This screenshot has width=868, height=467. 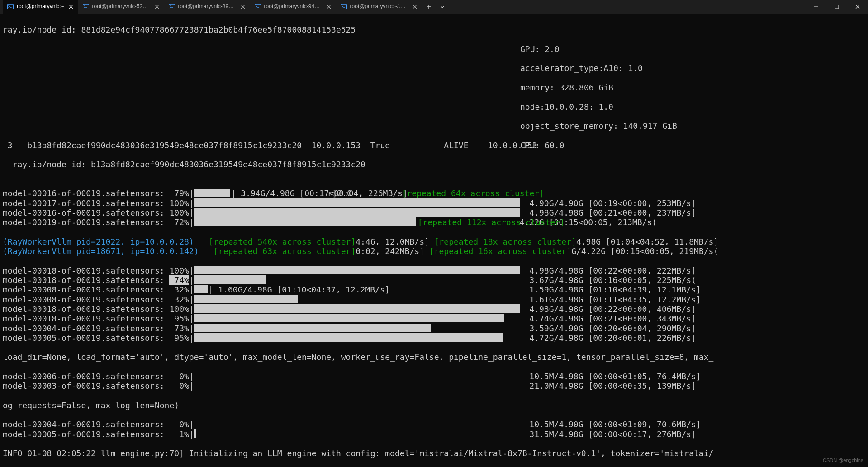 I want to click on window-buttons, so click(x=837, y=7).